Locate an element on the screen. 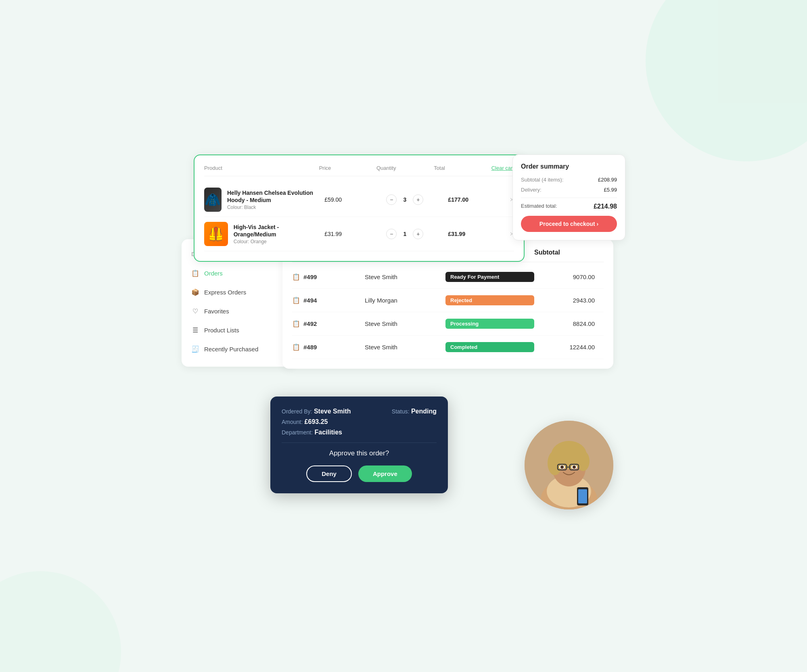  cart-price-header: Price is located at coordinates (348, 168).